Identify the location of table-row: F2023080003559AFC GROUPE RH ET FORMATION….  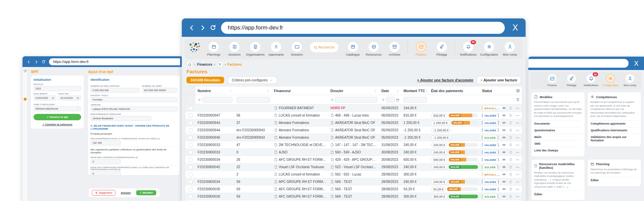
(354, 189).